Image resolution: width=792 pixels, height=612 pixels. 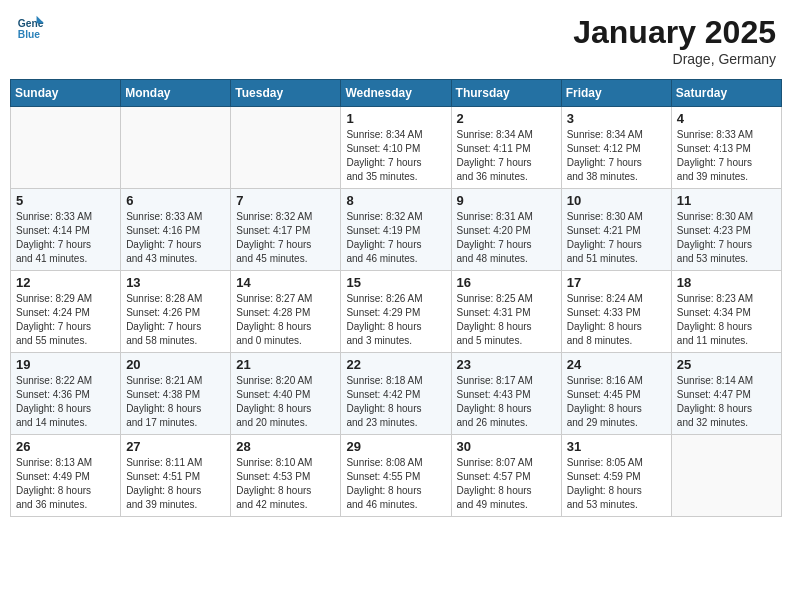 What do you see at coordinates (506, 364) in the screenshot?
I see `day-number: 23` at bounding box center [506, 364].